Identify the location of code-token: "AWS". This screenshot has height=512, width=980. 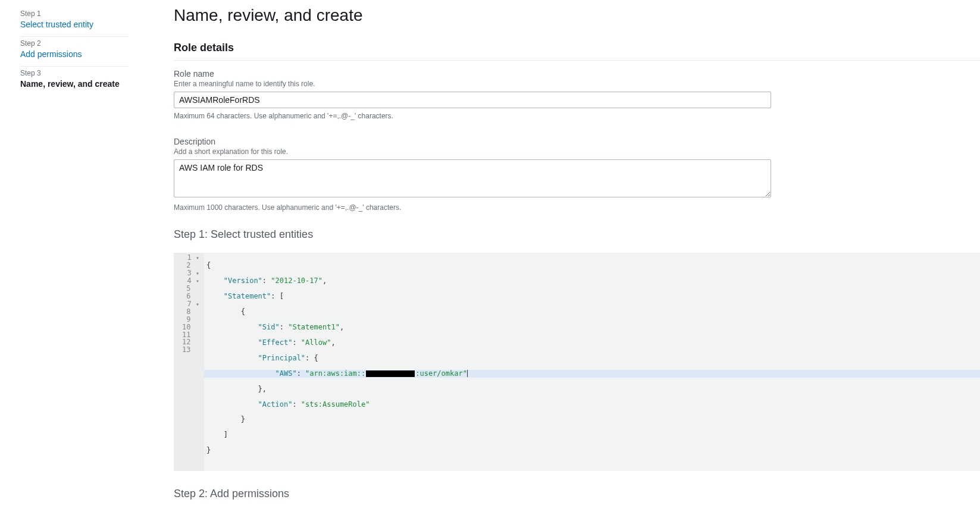
(286, 373).